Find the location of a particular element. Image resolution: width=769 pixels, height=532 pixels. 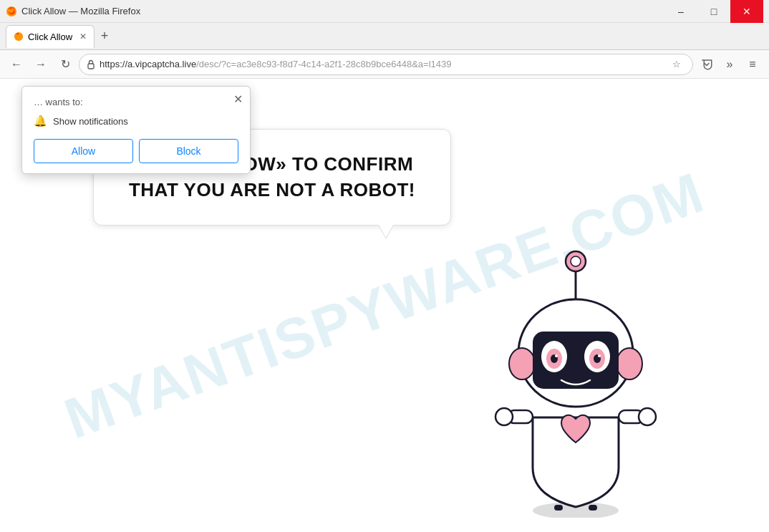

active-tab: Click Allow ✕ is located at coordinates (50, 37).